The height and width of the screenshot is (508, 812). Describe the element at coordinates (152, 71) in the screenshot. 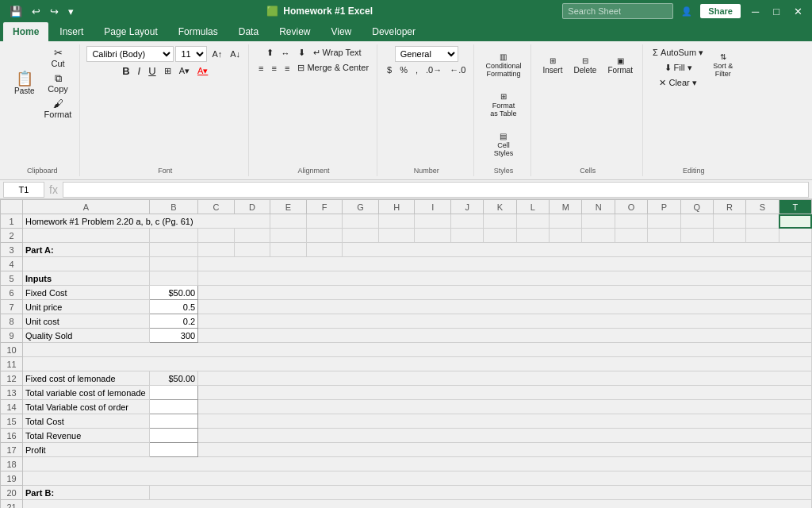

I see `underline-button: U` at that location.